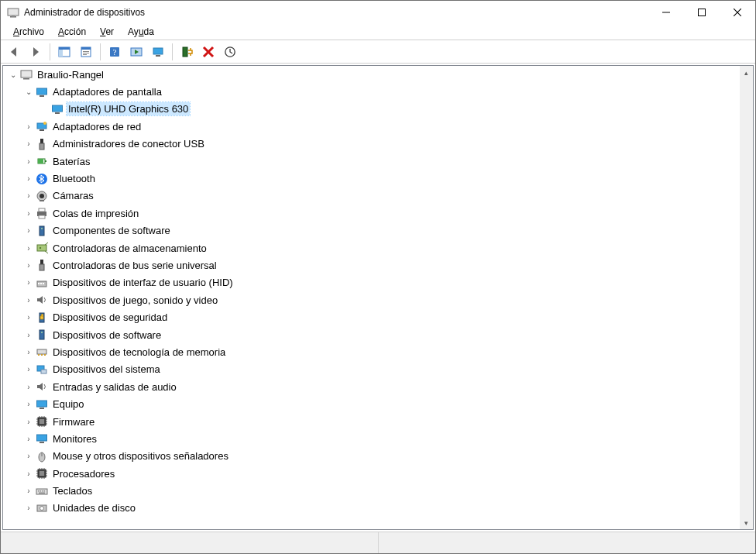 This screenshot has width=756, height=554. What do you see at coordinates (373, 473) in the screenshot?
I see `tree-category-node: ›Procesadores` at bounding box center [373, 473].